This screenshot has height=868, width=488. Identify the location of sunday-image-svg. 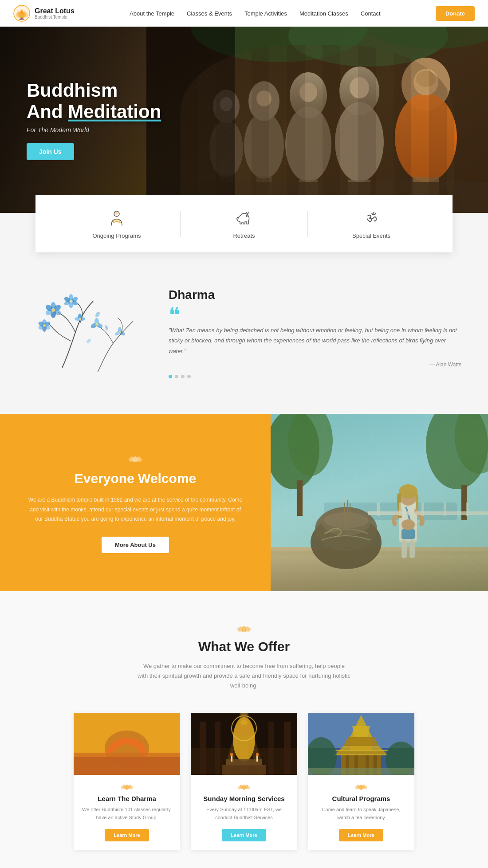
(244, 744).